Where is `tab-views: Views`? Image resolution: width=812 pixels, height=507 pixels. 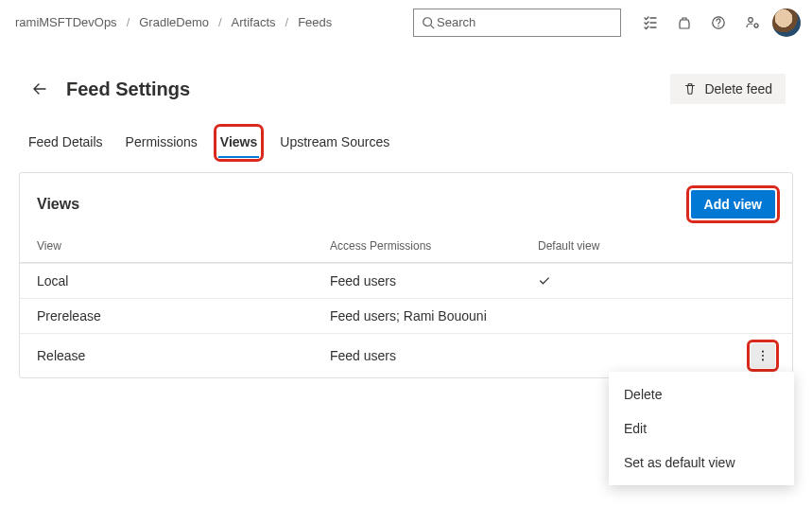
tab-views: Views is located at coordinates (238, 143).